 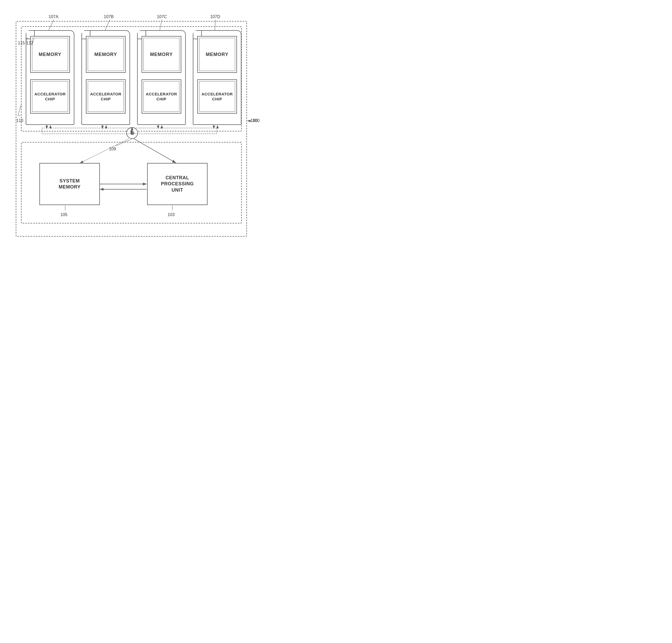 What do you see at coordinates (171, 215) in the screenshot?
I see `ref-103-label: 103` at bounding box center [171, 215].